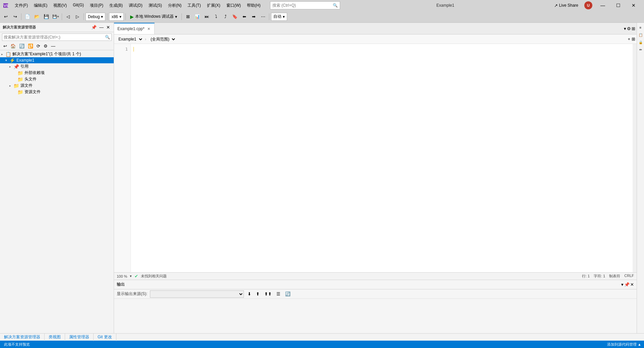 Image resolution: width=644 pixels, height=348 pixels. Describe the element at coordinates (633, 29) in the screenshot. I see `split-editor-button: ⊞` at that location.